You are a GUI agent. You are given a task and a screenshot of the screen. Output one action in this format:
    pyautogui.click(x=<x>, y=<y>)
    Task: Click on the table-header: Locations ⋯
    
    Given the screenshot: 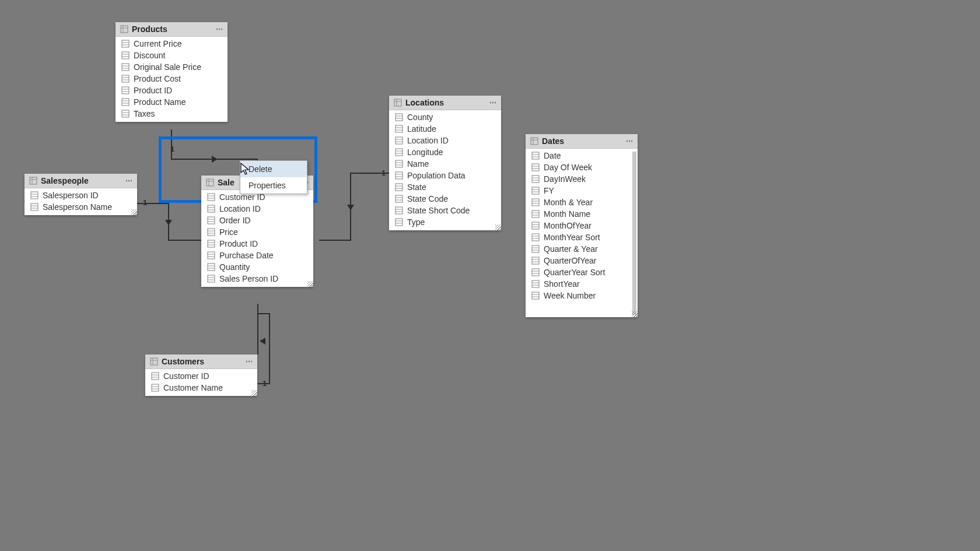 What is the action you would take?
    pyautogui.click(x=445, y=103)
    